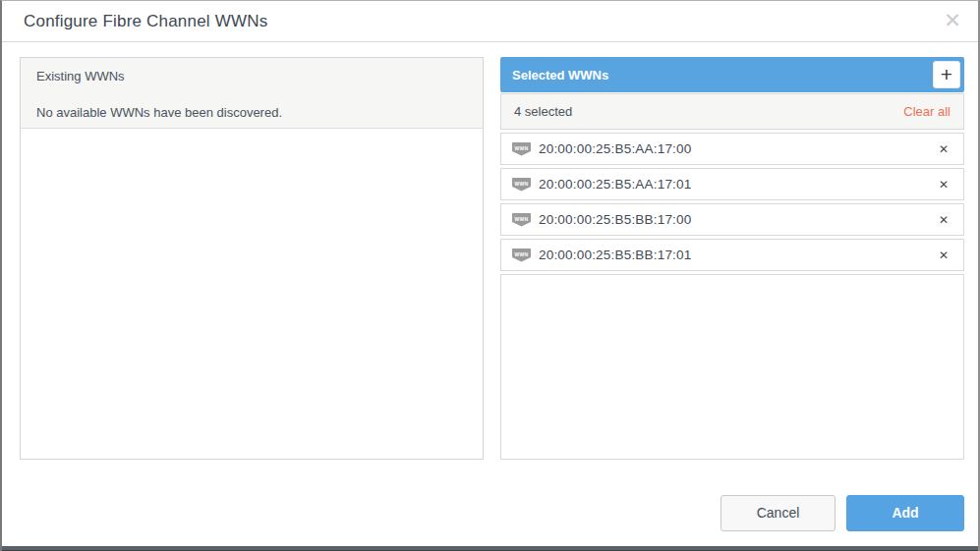  Describe the element at coordinates (732, 255) in the screenshot. I see `wwn-list-item: WWN 20:00:00:25:B5:BB:17:01 ✕` at that location.